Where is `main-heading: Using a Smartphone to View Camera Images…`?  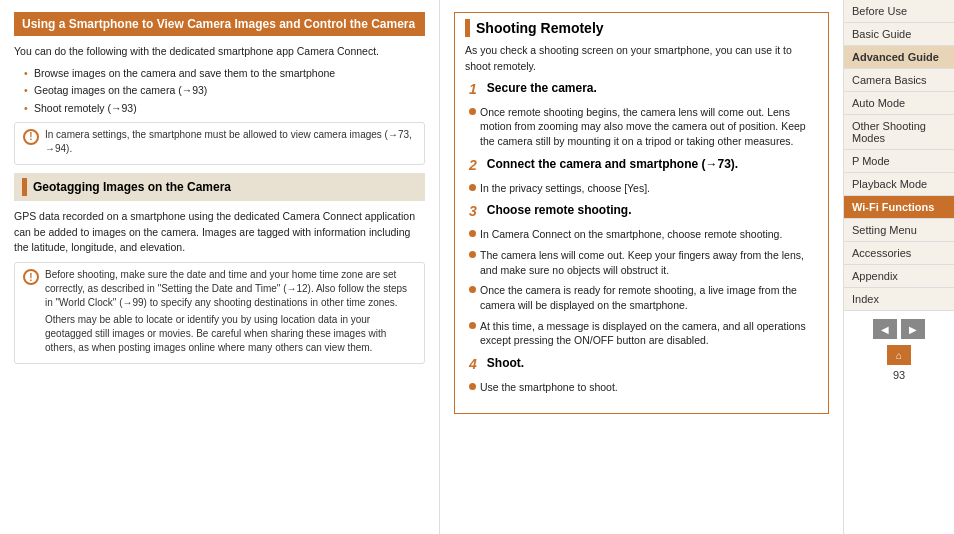
main-heading: Using a Smartphone to View Camera Images… is located at coordinates (220, 24).